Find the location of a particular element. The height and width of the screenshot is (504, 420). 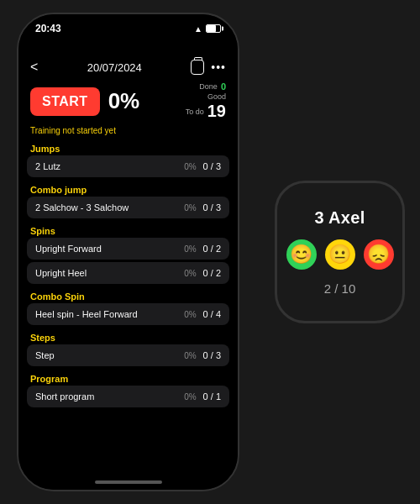

list-item: 2 Salchow - 3 Salchow0%0 / 3 is located at coordinates (128, 207).